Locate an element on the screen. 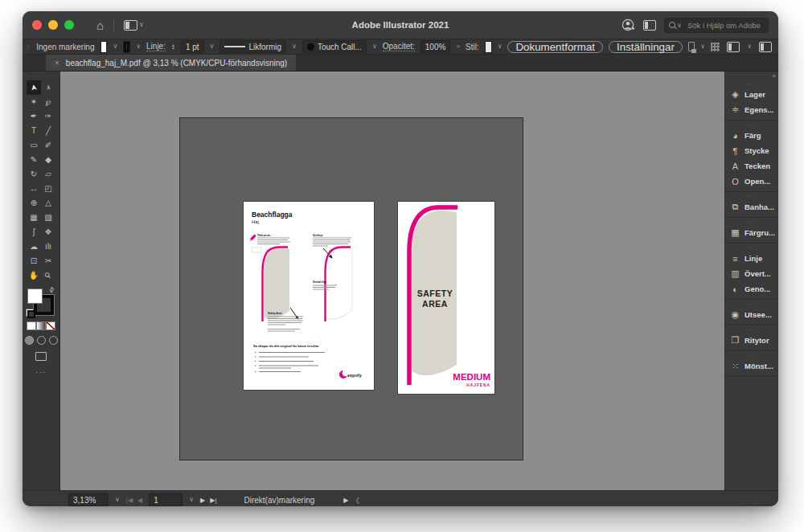 The height and width of the screenshot is (532, 804). blend-tool: ❖ is located at coordinates (48, 232).